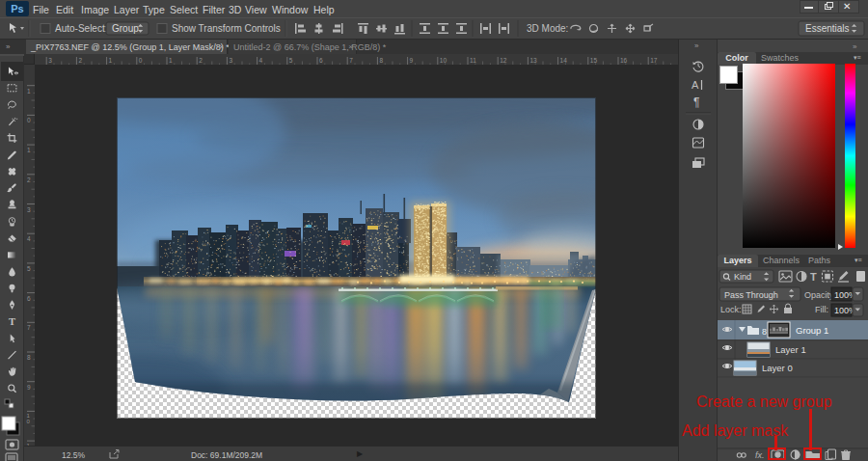 This screenshot has width=868, height=461. Describe the element at coordinates (777, 368) in the screenshot. I see `svg-text: Layer 0` at that location.